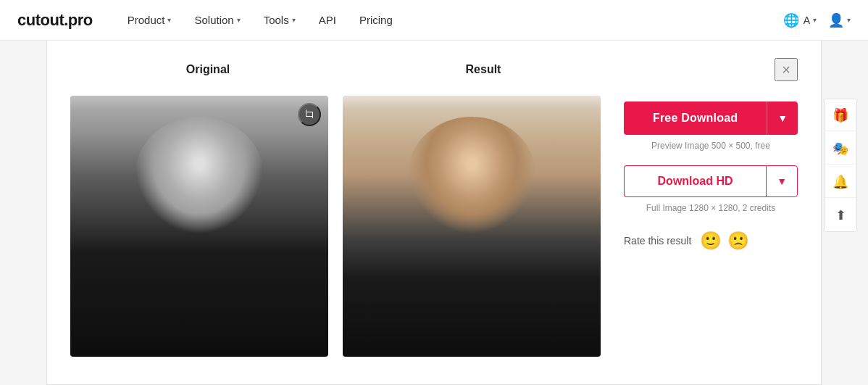 The image size is (868, 385). I want to click on action-panel: Free Download ▼ Preview Image 500 × 500,…, so click(711, 173).